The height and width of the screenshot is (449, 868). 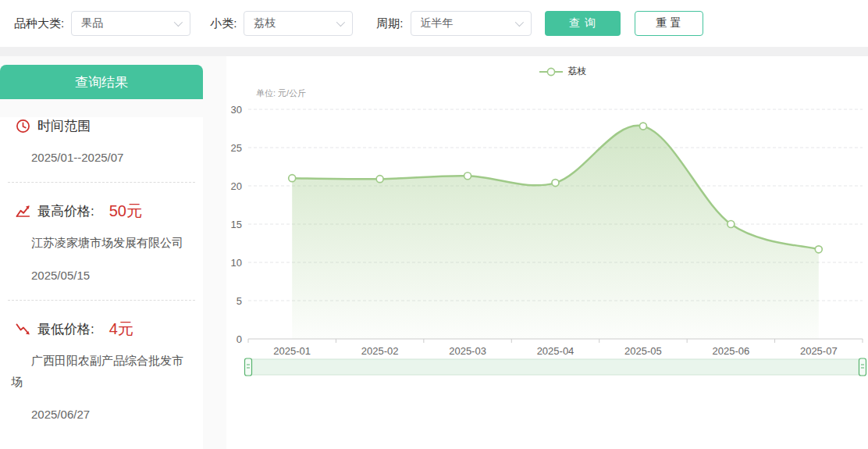 What do you see at coordinates (23, 330) in the screenshot?
I see `trend-down-icon` at bounding box center [23, 330].